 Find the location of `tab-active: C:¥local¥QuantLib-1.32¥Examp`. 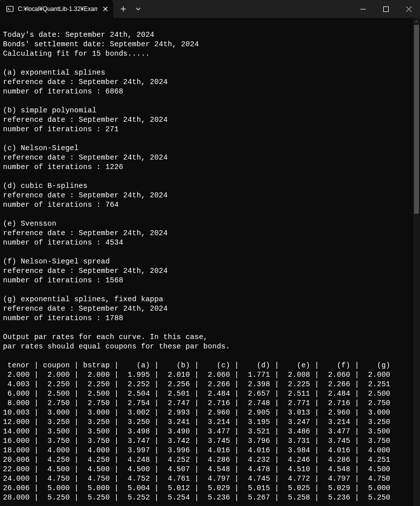

tab-active: C:¥local¥QuantLib-1.32¥Examp is located at coordinates (57, 9).